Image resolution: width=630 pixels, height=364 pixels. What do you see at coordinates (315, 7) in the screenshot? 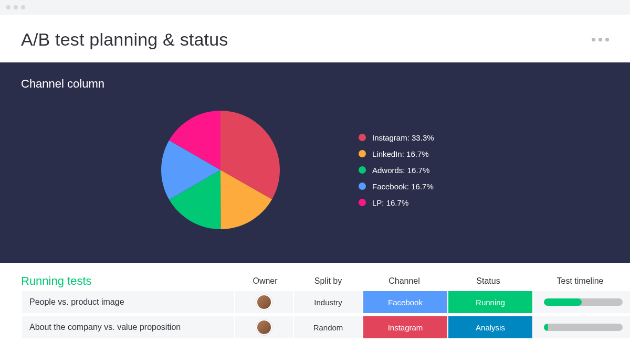
I see `window-titlebar` at bounding box center [315, 7].